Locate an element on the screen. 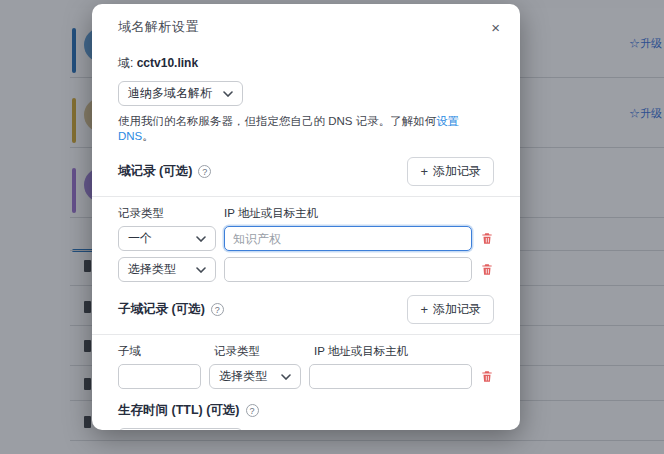 Image resolution: width=664 pixels, height=454 pixels. domain-record-row: 选择类型 is located at coordinates (306, 270).